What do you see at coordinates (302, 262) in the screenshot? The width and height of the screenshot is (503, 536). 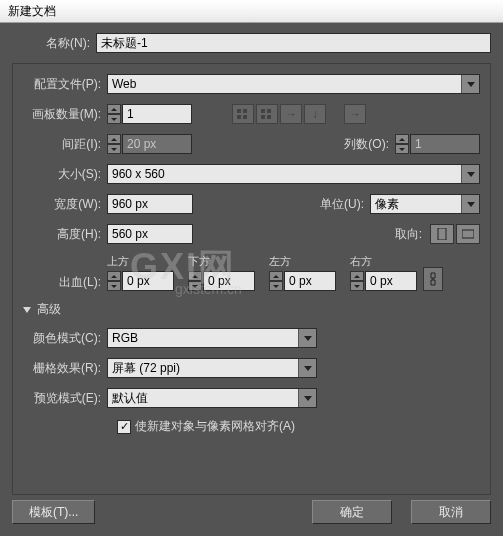 I see `bleed-left-label: 左方` at bounding box center [302, 262].